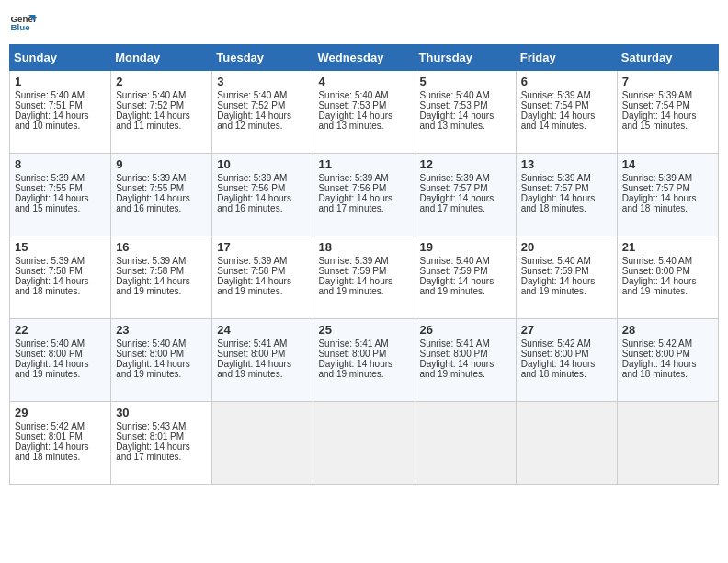  Describe the element at coordinates (364, 195) in the screenshot. I see `calendar-cell: 11Sunrise: 5:39 AMSunset: 7:56 PMDayligh…` at that location.